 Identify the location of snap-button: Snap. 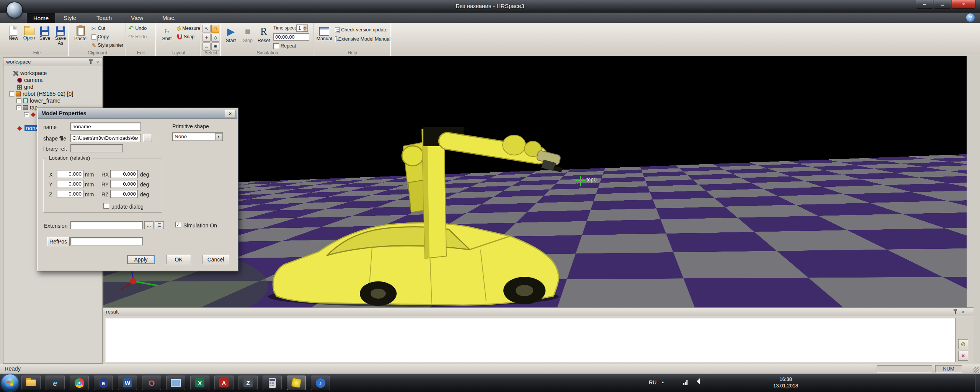
(189, 37).